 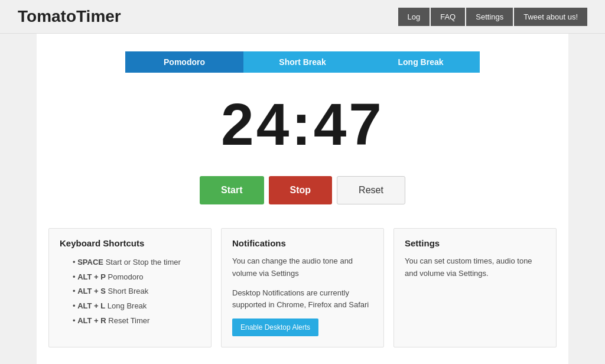 What do you see at coordinates (135, 306) in the screenshot?
I see `shortcut-alt-l: ALT + L Long Break` at bounding box center [135, 306].